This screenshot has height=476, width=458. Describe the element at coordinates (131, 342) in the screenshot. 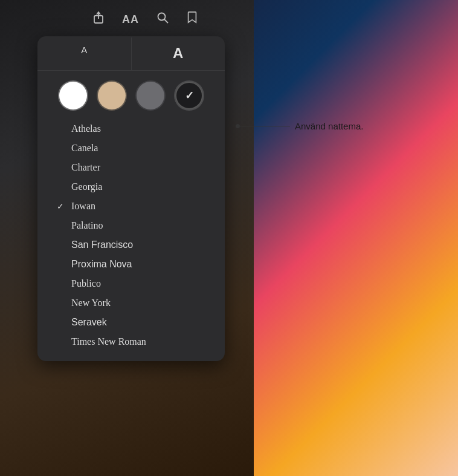

I see `font-item-times-new-roman: Times New Roman` at that location.